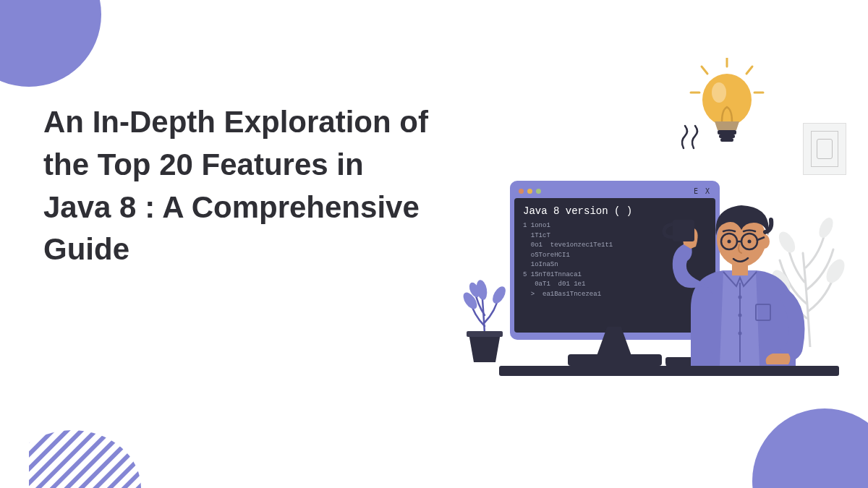 This screenshot has height=488, width=868. I want to click on window-control-dots, so click(529, 191).